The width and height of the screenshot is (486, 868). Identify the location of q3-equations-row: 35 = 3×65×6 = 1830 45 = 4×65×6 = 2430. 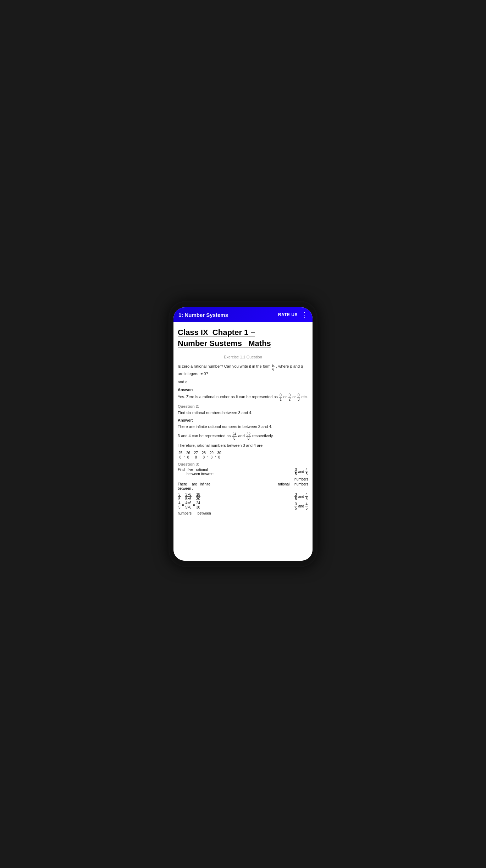
(243, 501).